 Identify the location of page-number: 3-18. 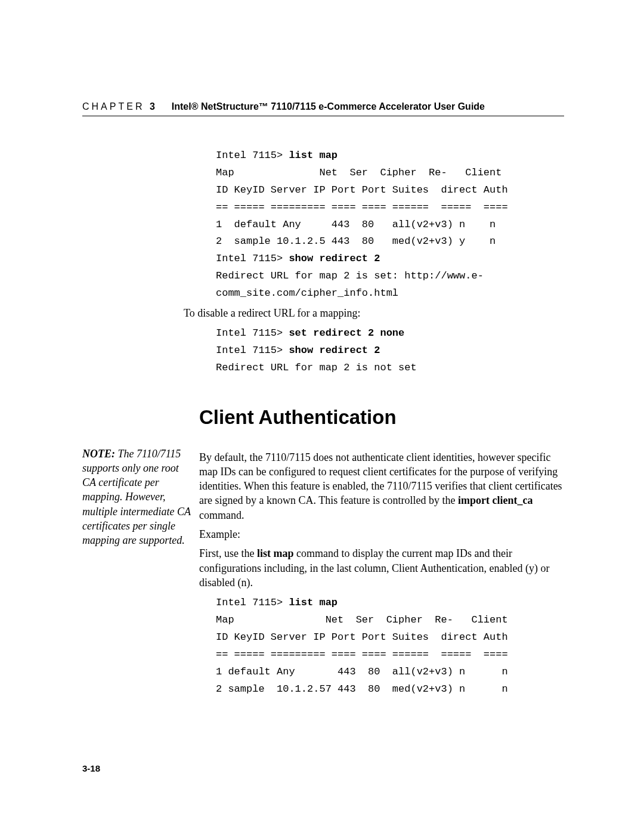
(91, 768).